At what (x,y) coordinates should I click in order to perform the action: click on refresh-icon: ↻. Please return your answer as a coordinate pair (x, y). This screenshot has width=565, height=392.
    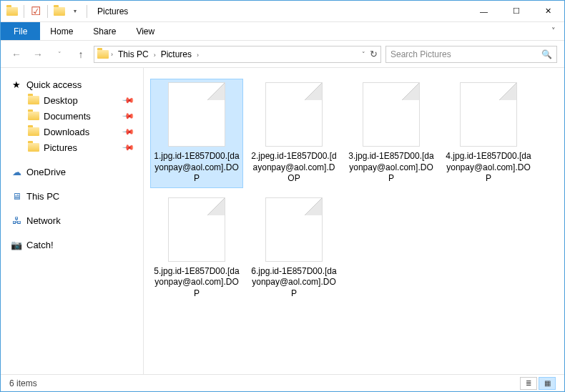
    Looking at the image, I should click on (373, 54).